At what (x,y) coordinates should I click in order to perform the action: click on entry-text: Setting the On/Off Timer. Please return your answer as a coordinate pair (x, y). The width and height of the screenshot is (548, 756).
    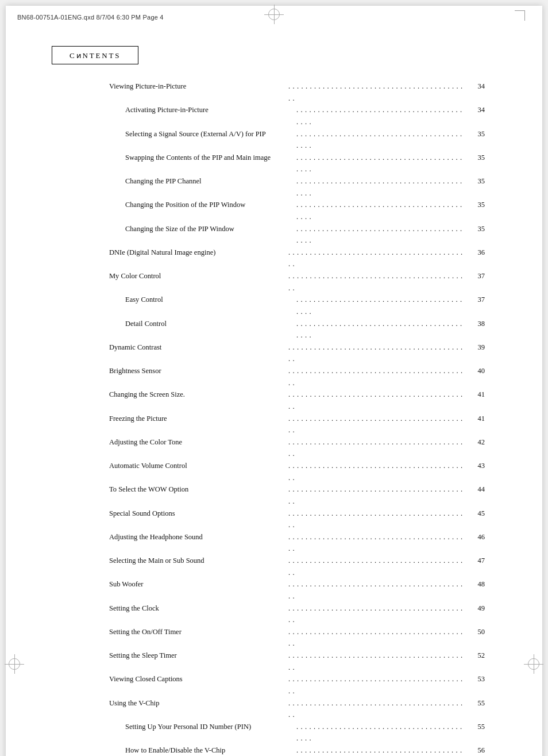
    Looking at the image, I should click on (198, 632).